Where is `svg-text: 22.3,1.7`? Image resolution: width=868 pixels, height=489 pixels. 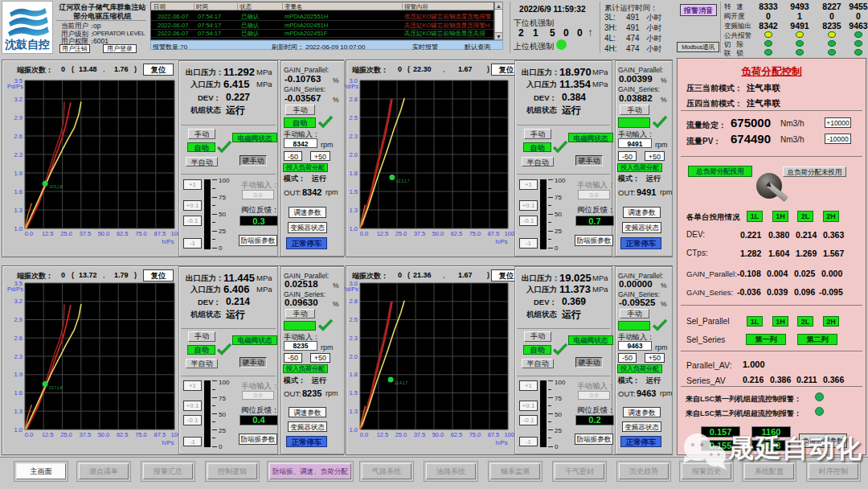 svg-text: 22.3,1.7 is located at coordinates (403, 182).